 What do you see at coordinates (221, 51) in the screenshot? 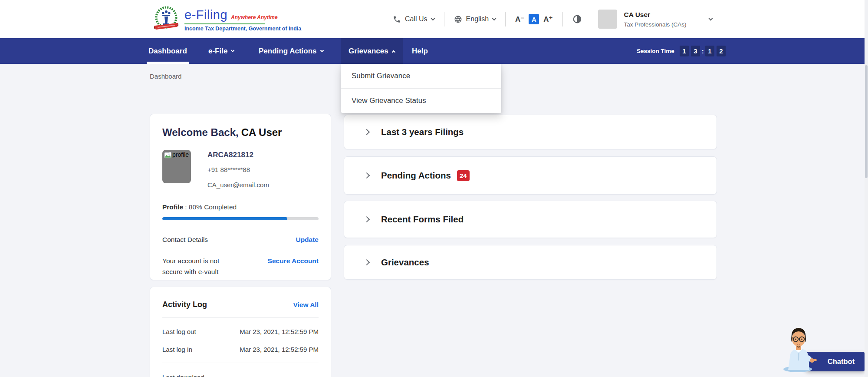
I see `nav-efile: e-File` at bounding box center [221, 51].